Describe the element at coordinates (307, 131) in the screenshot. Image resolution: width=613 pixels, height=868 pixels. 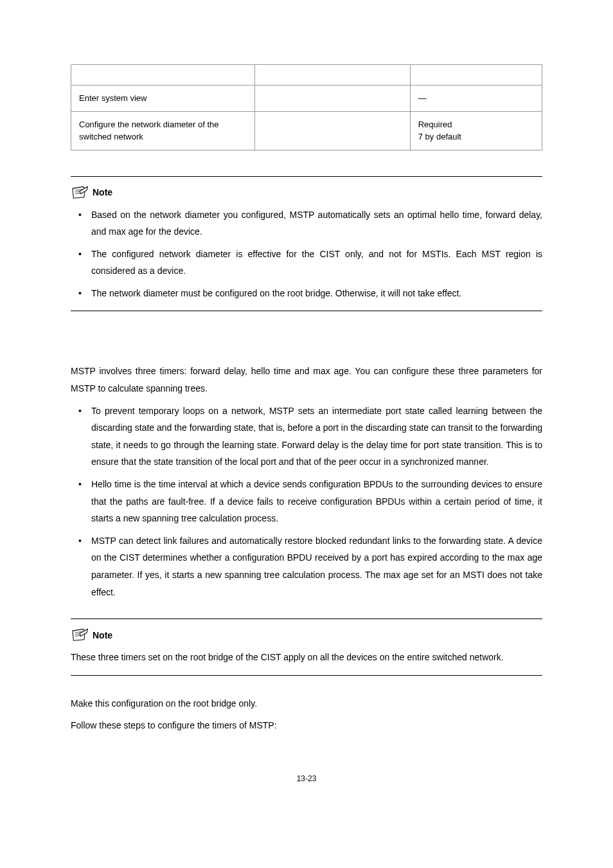
I see `table-row: Configure the network diameter of the sw…` at that location.